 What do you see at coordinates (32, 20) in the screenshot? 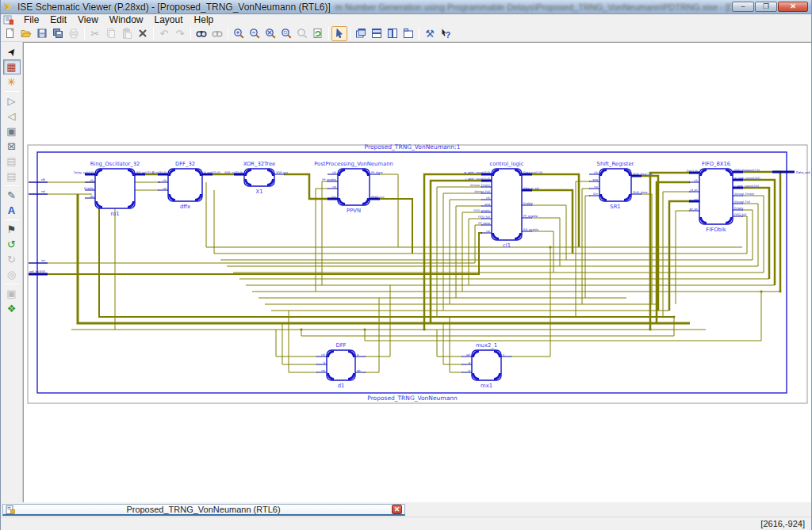
I see `menu-file: File` at bounding box center [32, 20].